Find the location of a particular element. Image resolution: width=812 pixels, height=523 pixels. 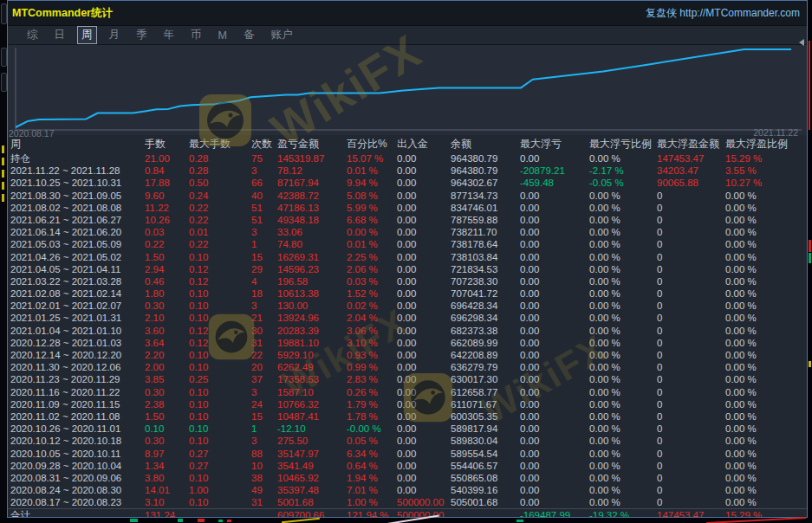

column-header: 最大浮盈金额 is located at coordinates (692, 144).